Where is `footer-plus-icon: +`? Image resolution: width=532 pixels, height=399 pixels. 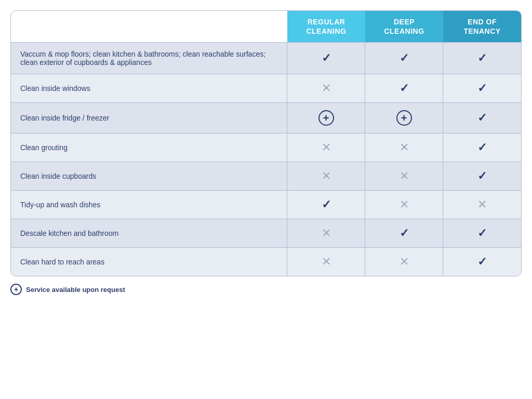
footer-plus-icon: + is located at coordinates (16, 289).